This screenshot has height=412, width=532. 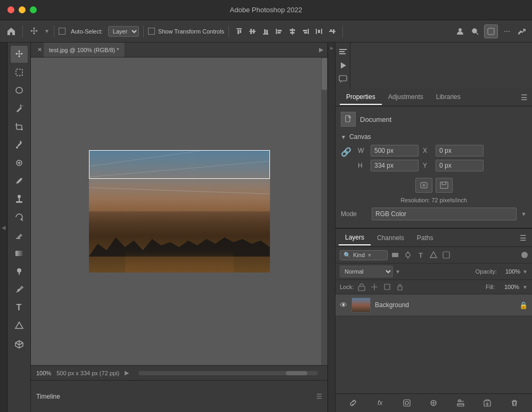 What do you see at coordinates (524, 238) in the screenshot?
I see `layers-menu-button: ☰` at bounding box center [524, 238].